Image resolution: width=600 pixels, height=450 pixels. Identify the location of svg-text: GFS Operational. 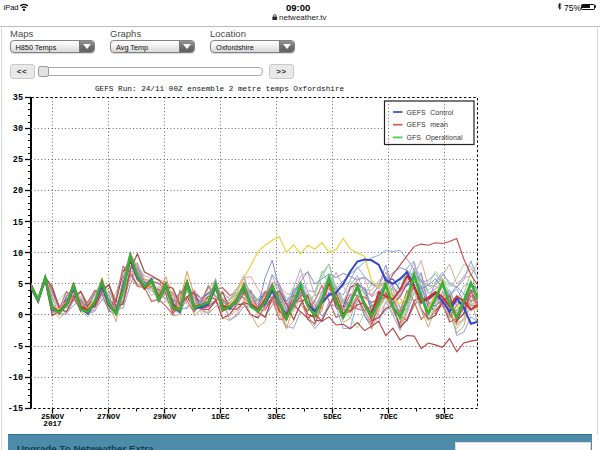
(435, 138).